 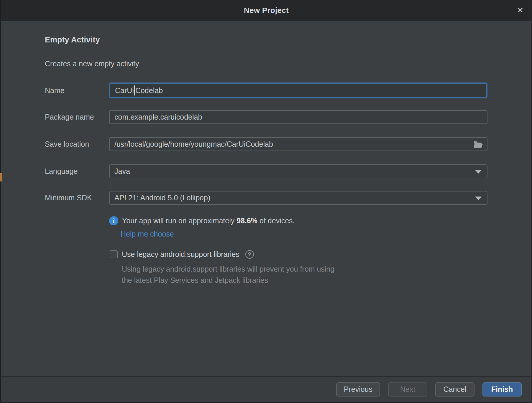 I want to click on legacy-libraries-checkbox, so click(x=114, y=255).